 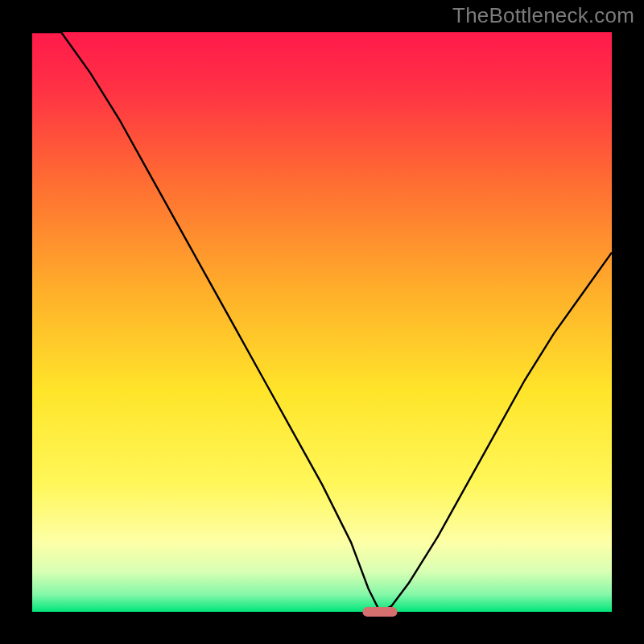 What do you see at coordinates (380, 612) in the screenshot?
I see `minimum-marker` at bounding box center [380, 612].